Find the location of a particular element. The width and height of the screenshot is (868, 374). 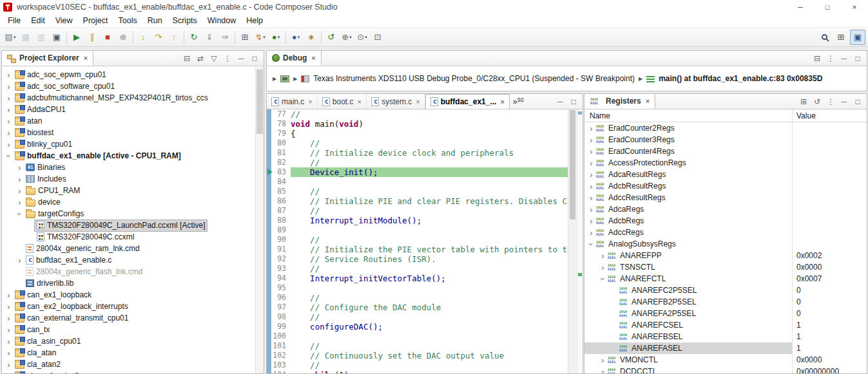

code-text: // is located at coordinates (429, 366).